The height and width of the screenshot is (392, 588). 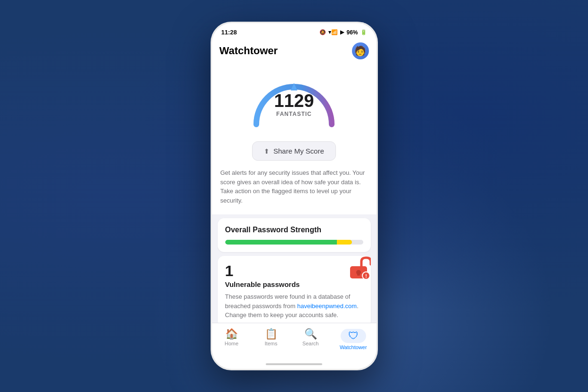 I want to click on home-icon: 🏠, so click(x=232, y=334).